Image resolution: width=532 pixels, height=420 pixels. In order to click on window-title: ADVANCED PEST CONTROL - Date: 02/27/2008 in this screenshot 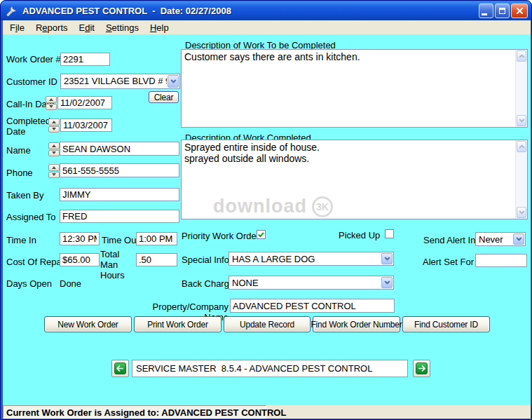, I will do `click(127, 11)`.